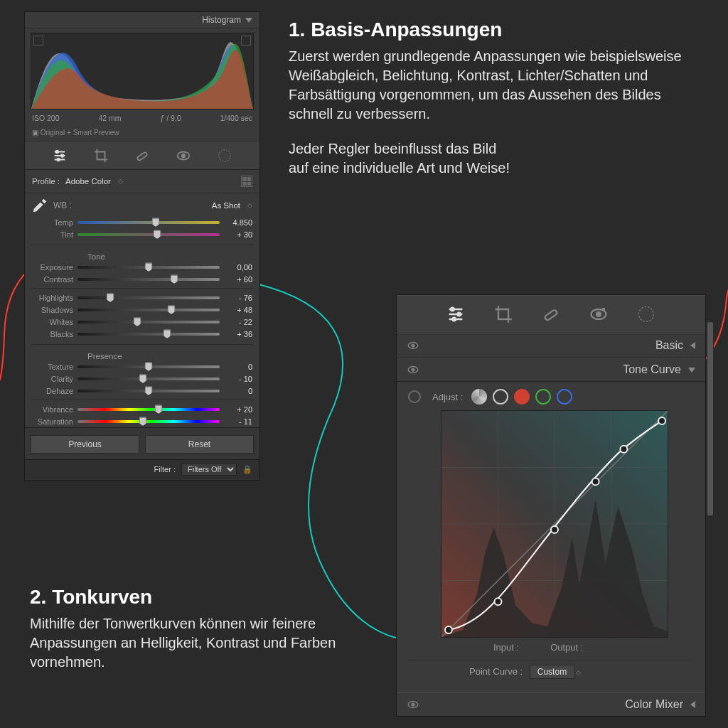 This screenshot has height=728, width=728. I want to click on basic-section-header: Basic, so click(551, 346).